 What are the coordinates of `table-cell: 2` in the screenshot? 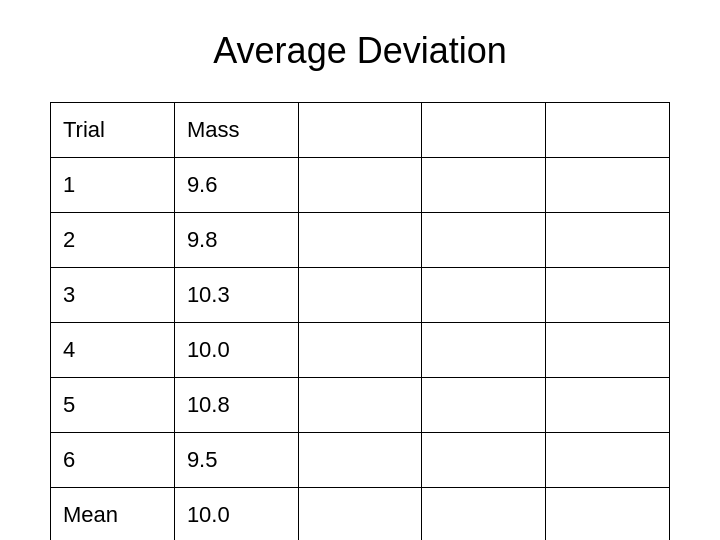 It's located at (113, 240).